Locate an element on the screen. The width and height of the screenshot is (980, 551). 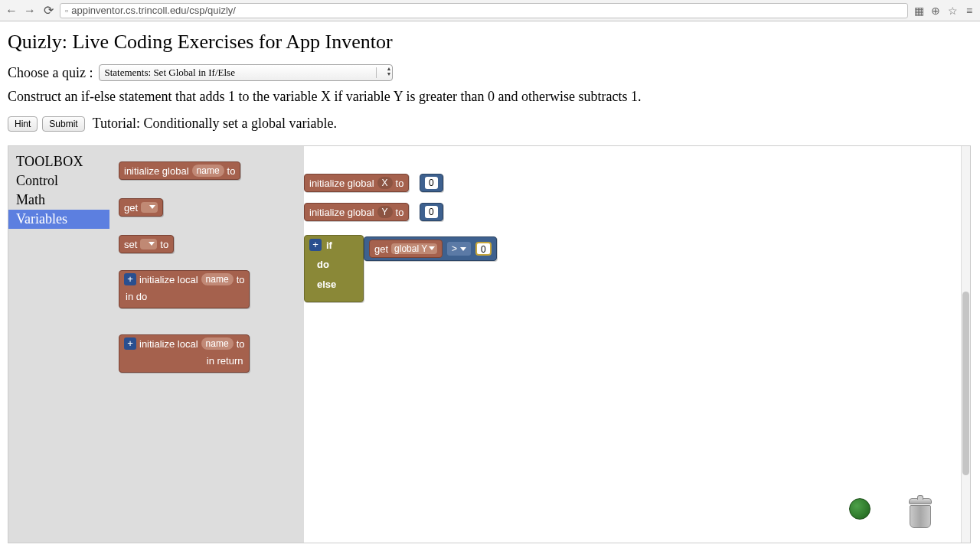
submit-button: Submit is located at coordinates (63, 124).